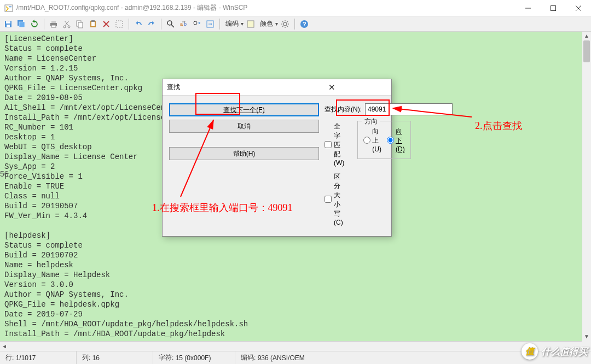  Describe the element at coordinates (587, 36) in the screenshot. I see `scroll-up-icon: ▲` at that location.